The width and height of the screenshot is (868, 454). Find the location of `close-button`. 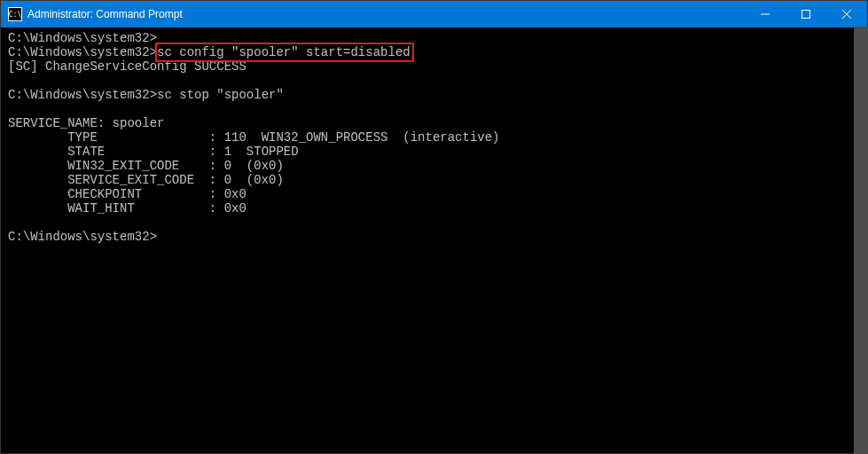

close-button is located at coordinates (847, 14).